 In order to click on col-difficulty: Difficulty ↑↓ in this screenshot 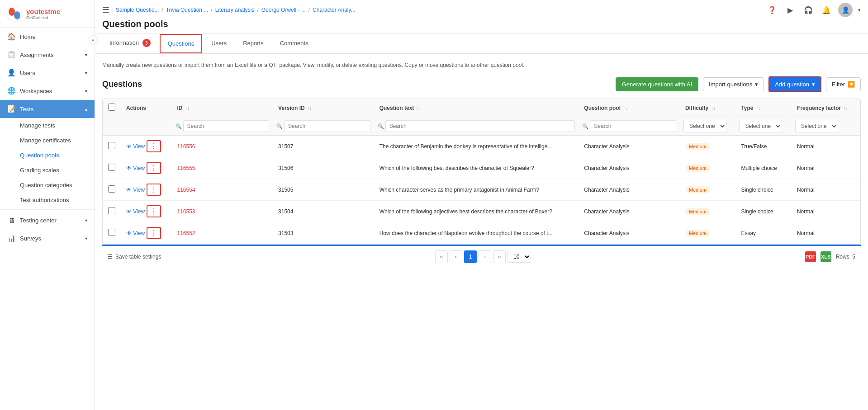, I will do `click(707, 108)`.